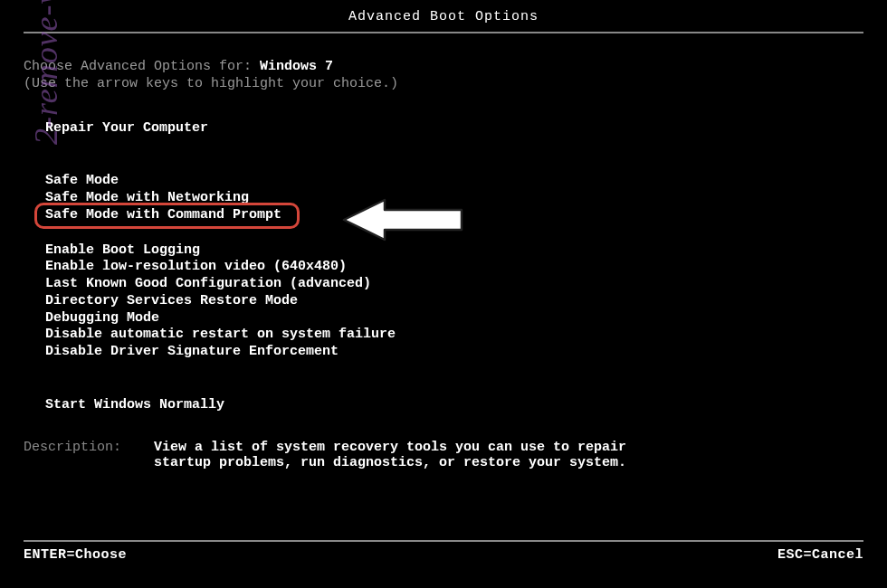  I want to click on description-block: Description: View a list of system recov…, so click(444, 442).